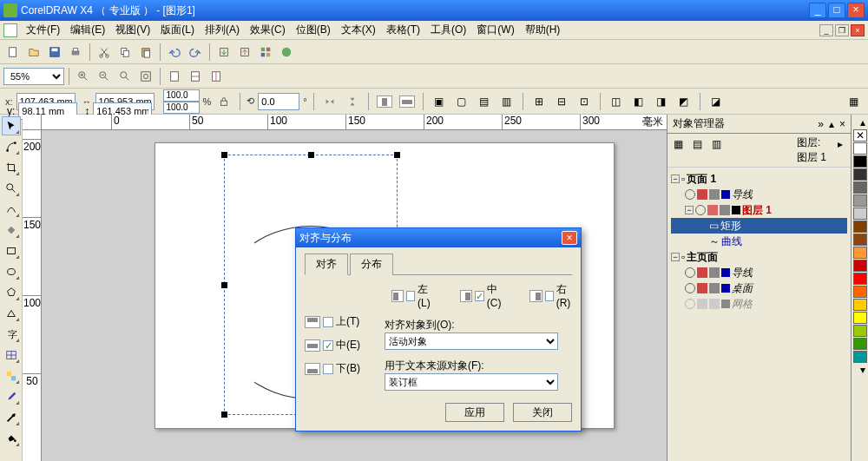  Describe the element at coordinates (639, 102) in the screenshot. I see `weld-button: ◧` at that location.